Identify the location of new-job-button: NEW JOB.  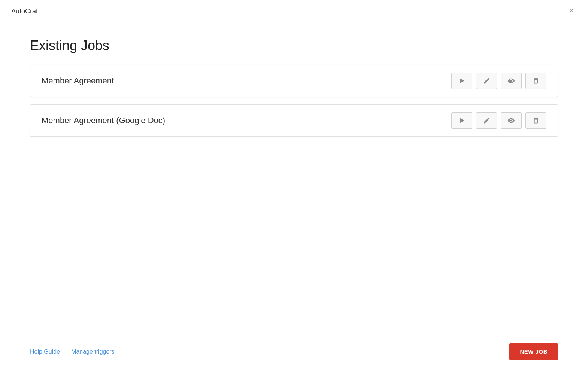
(534, 352).